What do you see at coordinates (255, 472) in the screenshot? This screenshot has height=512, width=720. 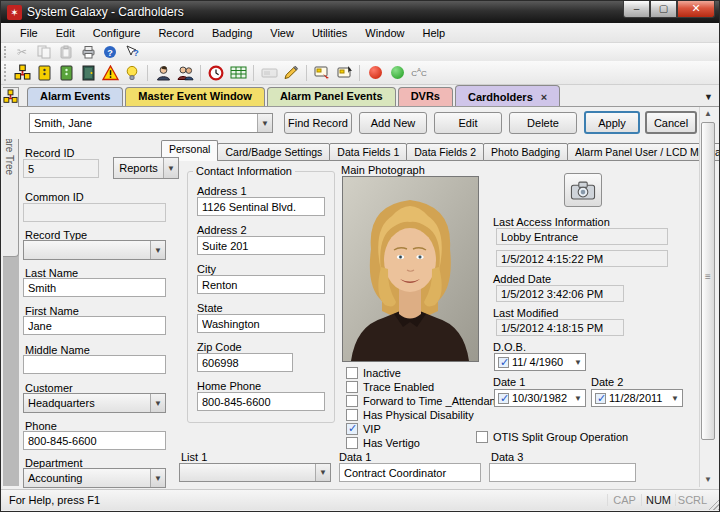 I see `list1-combo: ▼` at bounding box center [255, 472].